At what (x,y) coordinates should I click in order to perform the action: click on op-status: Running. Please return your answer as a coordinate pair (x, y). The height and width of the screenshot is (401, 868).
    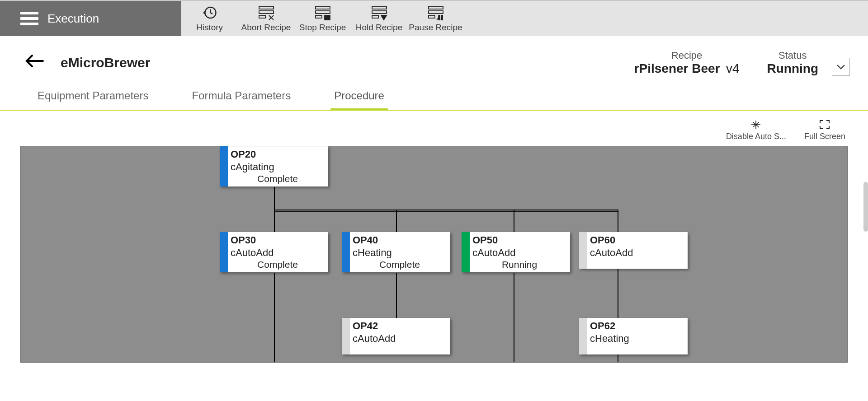
    Looking at the image, I should click on (519, 265).